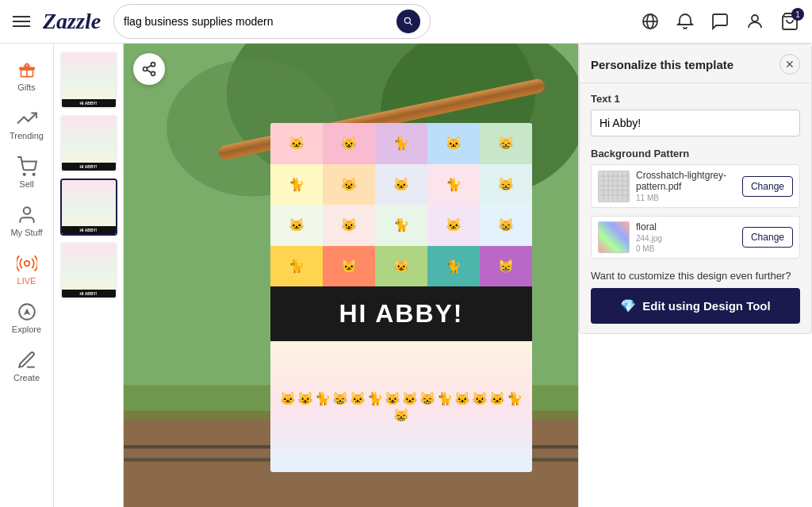 The width and height of the screenshot is (812, 507). Describe the element at coordinates (406, 22) in the screenshot. I see `top-navigation: Zazzle 1` at that location.